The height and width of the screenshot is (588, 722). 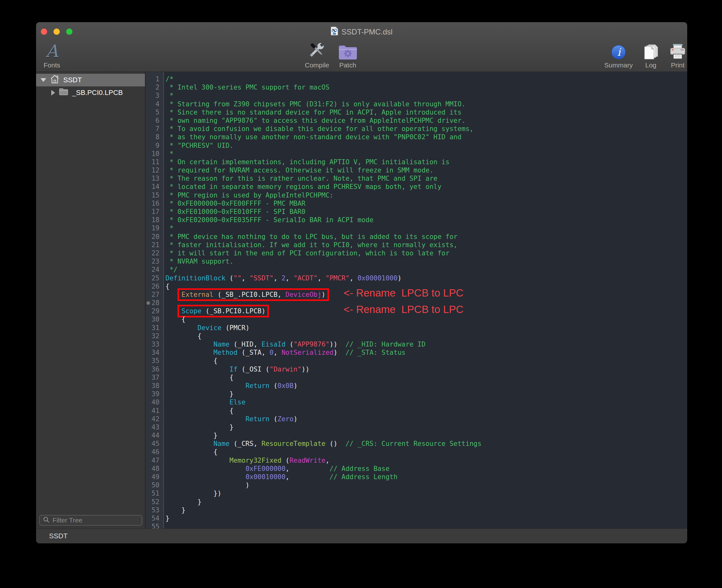 I want to click on disclosure-closed-icon, so click(x=53, y=93).